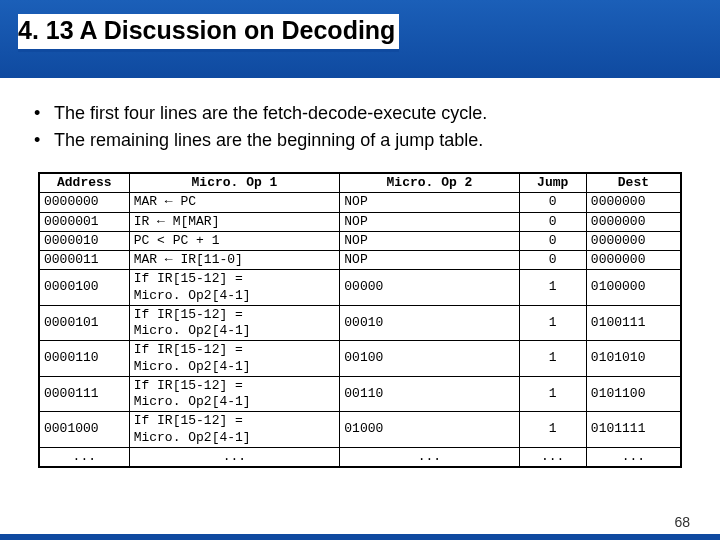  I want to click on cell-op1: MAR ← PC, so click(234, 202).